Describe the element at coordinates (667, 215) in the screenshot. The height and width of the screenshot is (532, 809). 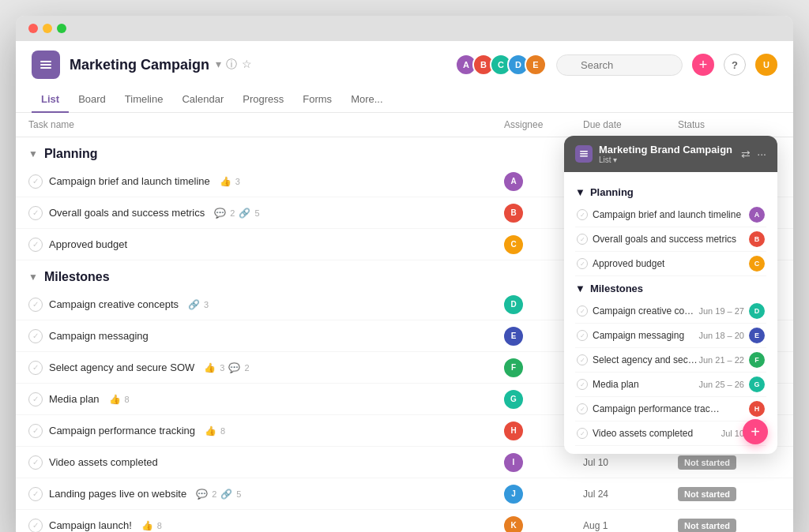
I see `overlay-task-name: Campaign brief and launch timeline` at that location.